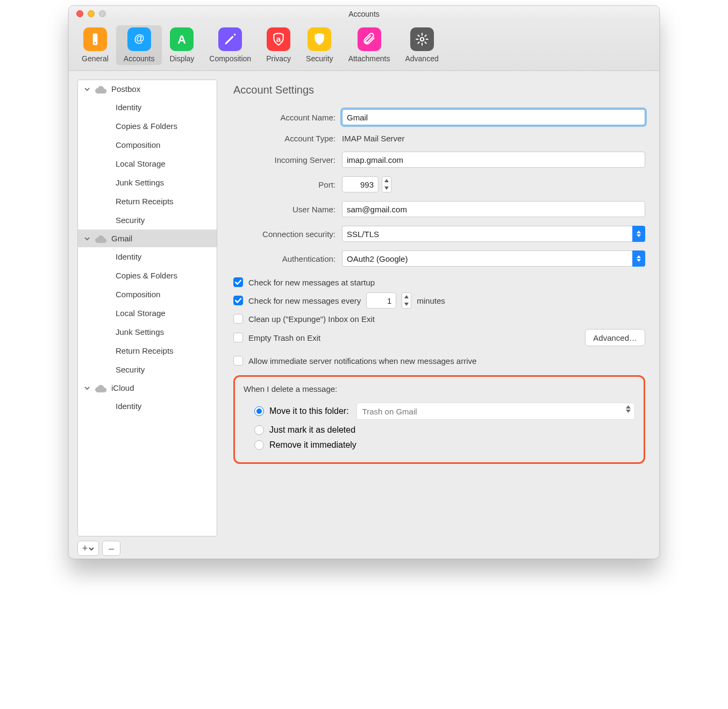  I want to click on authentication-select, so click(494, 259).